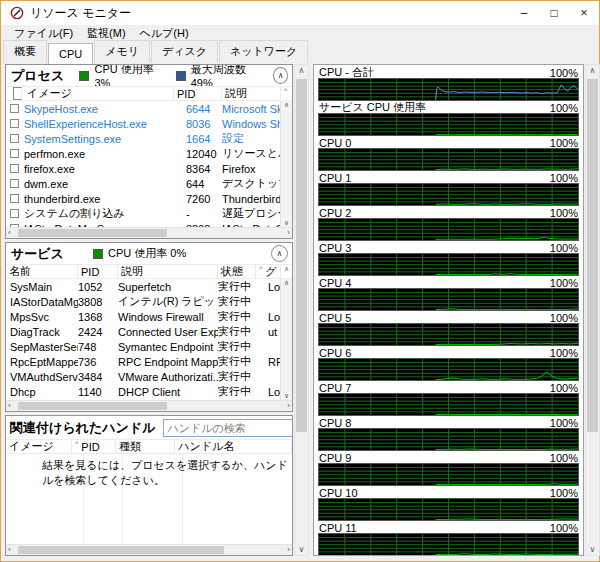  I want to click on handle-search-input, so click(228, 428).